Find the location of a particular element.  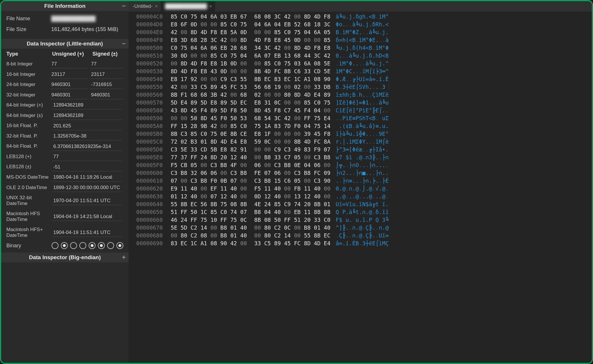

inspector-row-value: 77 is located at coordinates (87, 156).